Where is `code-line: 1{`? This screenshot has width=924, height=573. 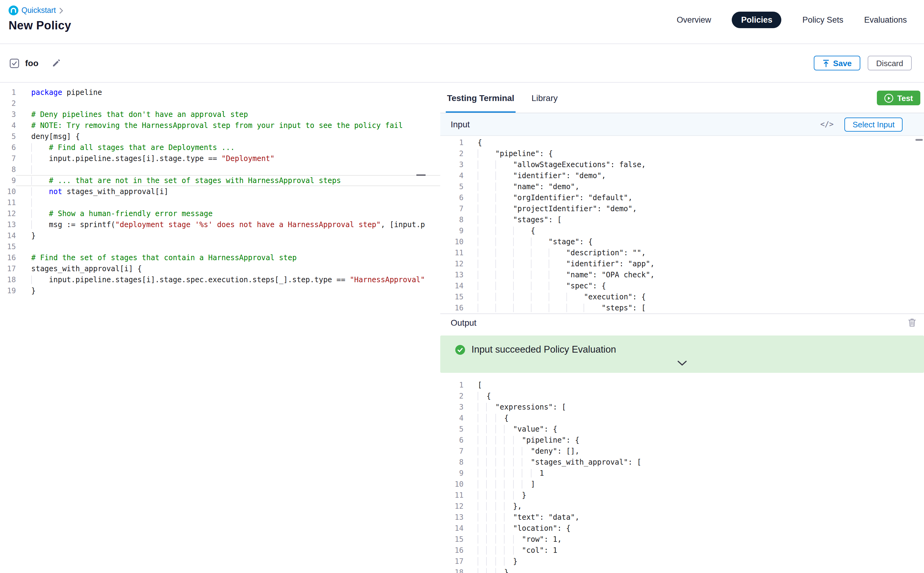 code-line: 1{ is located at coordinates (682, 142).